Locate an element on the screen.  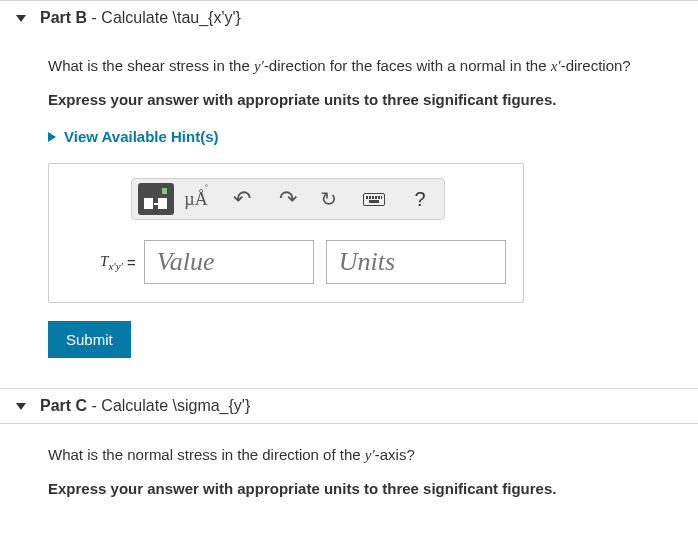
part-b-instruction: Express your answer with appropriate uni… is located at coordinates (373, 100).